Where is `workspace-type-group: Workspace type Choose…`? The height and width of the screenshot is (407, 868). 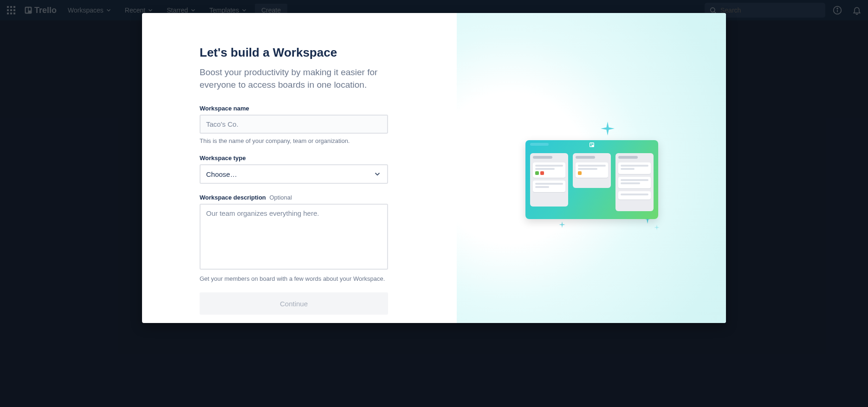
workspace-type-group: Workspace type Choose… is located at coordinates (294, 169).